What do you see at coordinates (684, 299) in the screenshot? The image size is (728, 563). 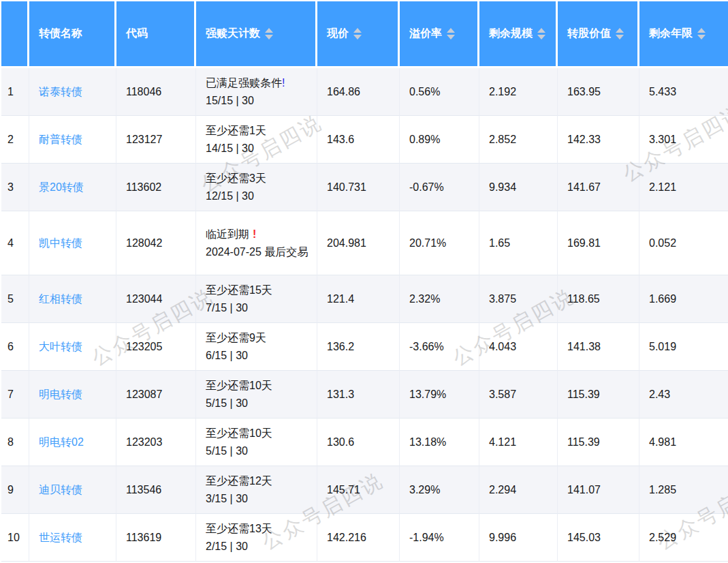 I see `years-left: 1.669` at bounding box center [684, 299].